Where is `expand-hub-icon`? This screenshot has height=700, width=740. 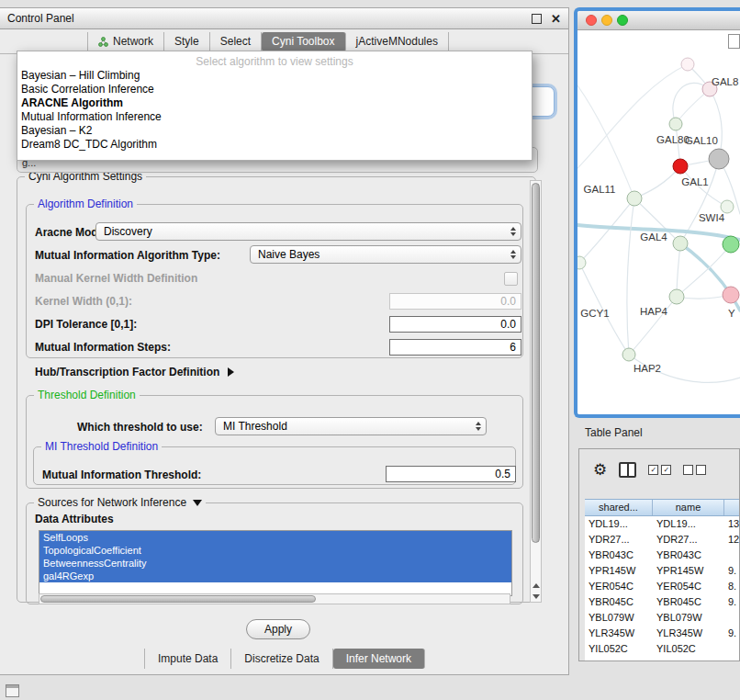
expand-hub-icon is located at coordinates (231, 372).